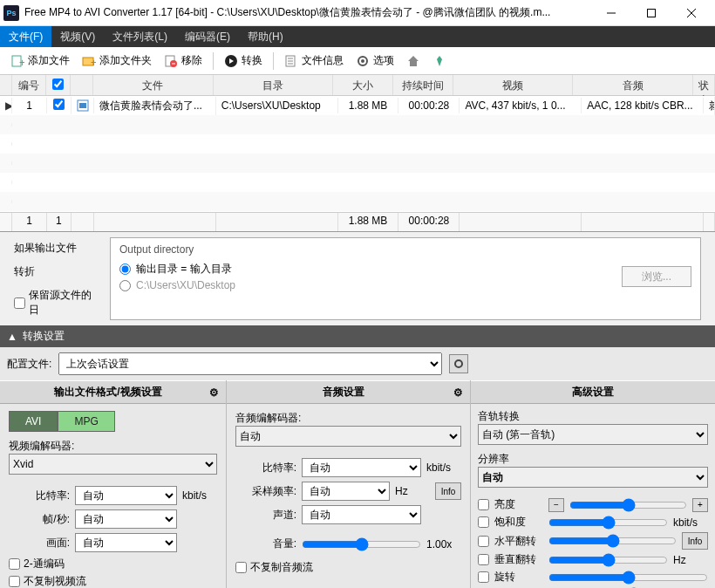  Describe the element at coordinates (6, 85) in the screenshot. I see `col-arrow` at that location.